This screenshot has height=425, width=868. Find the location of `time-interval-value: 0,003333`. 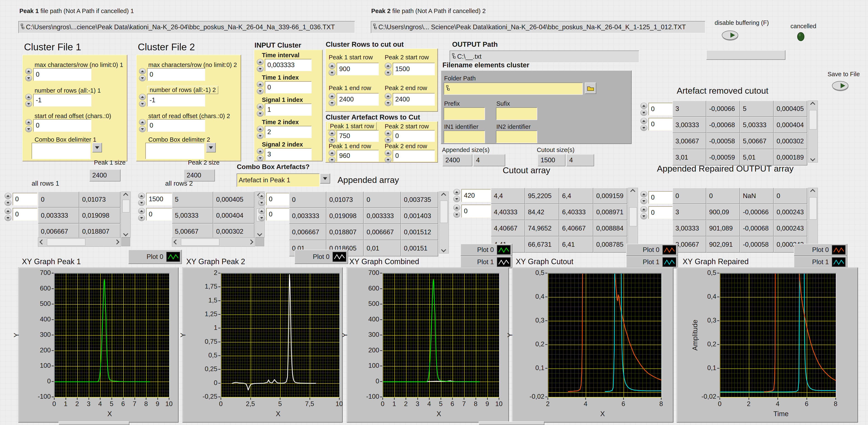

time-interval-value: 0,003333 is located at coordinates (288, 65).